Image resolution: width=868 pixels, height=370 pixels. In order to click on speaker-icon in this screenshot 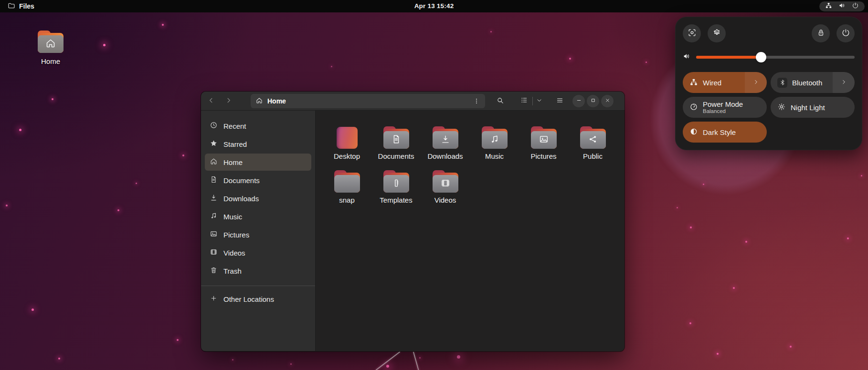, I will do `click(842, 6)`.